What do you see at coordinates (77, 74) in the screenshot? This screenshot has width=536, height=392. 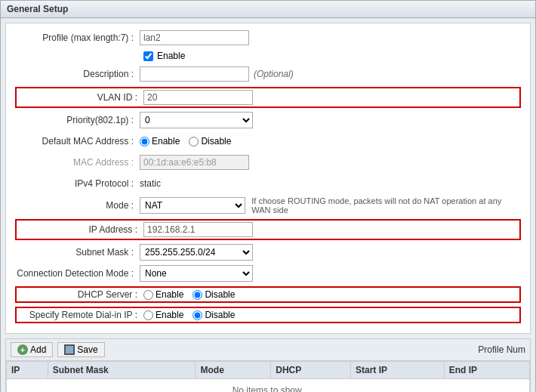 I see `description-label: Description :` at bounding box center [77, 74].